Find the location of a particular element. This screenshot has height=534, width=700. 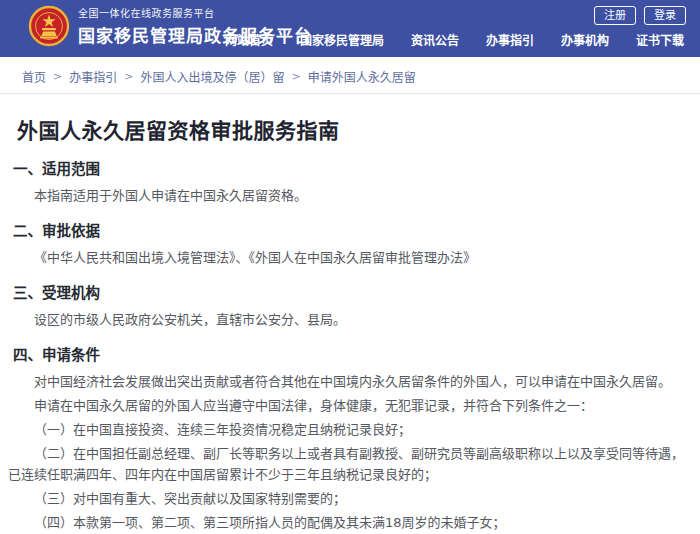

login-button: 登录 is located at coordinates (665, 16).